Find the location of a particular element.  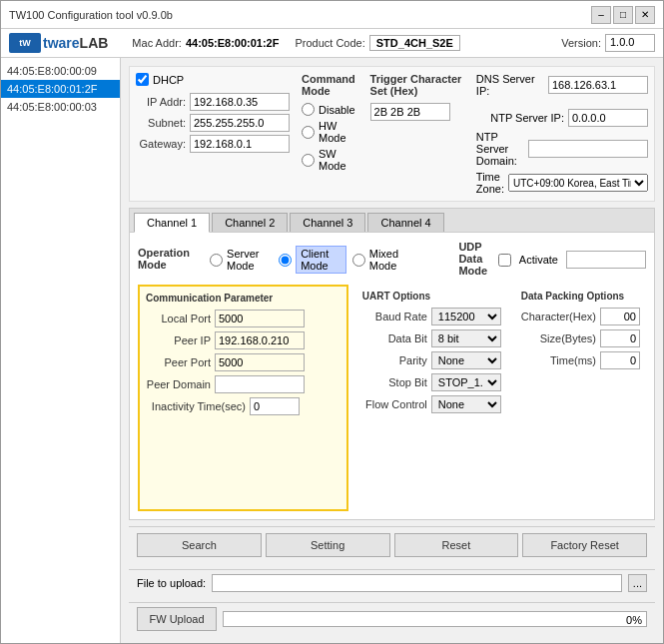

peer-ip-input is located at coordinates (260, 340).